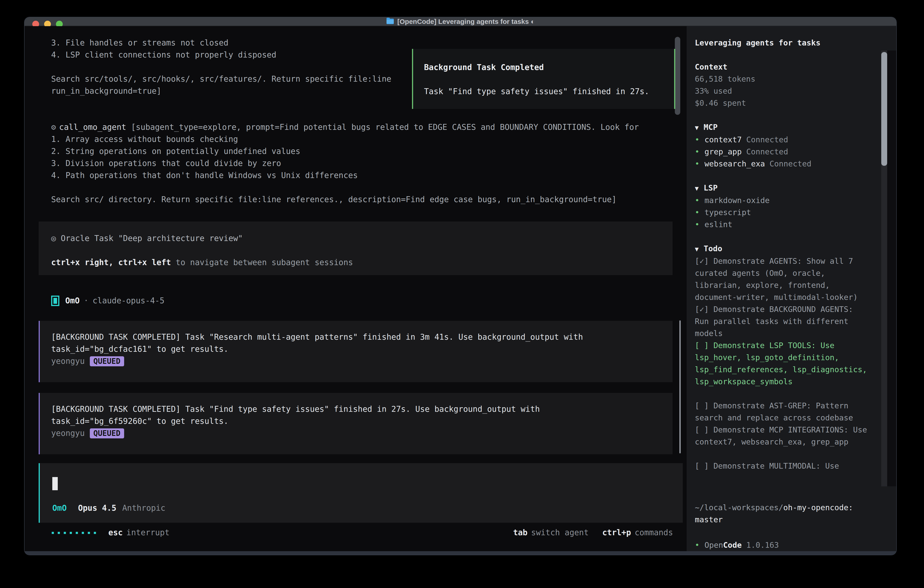  Describe the element at coordinates (782, 225) in the screenshot. I see `lsp-item: •eslint` at that location.